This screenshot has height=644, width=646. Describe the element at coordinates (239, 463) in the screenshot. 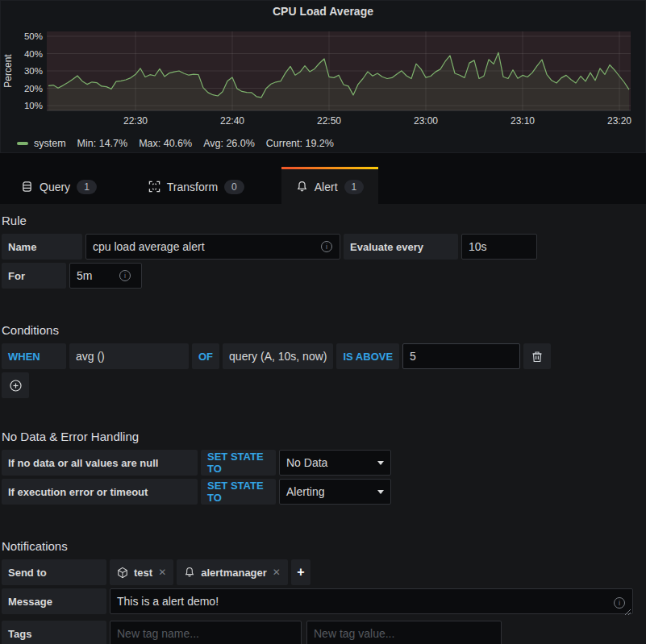

I see `no-data-set-state: SET STATE TO` at that location.